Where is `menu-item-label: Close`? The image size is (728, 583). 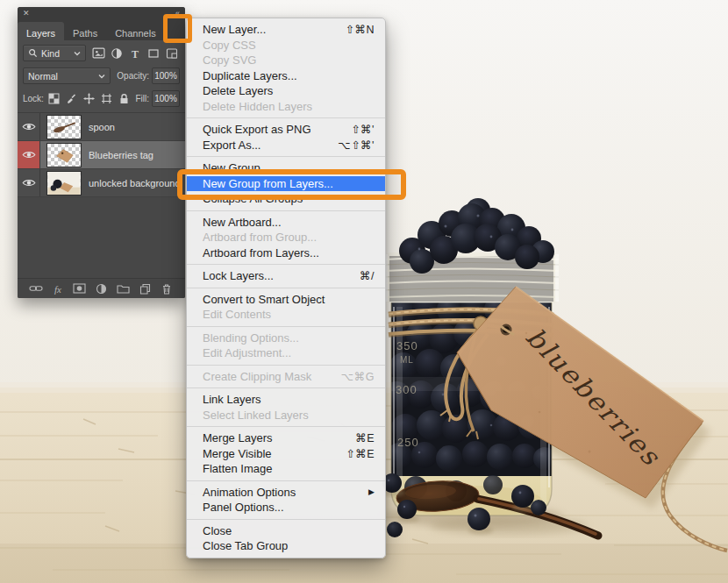
menu-item-label: Close is located at coordinates (218, 531).